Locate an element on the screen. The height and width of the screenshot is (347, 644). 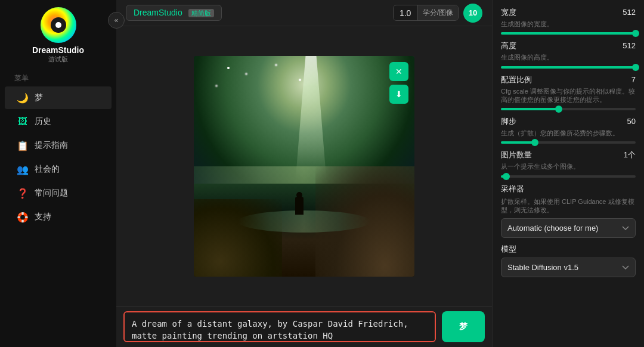
copy-icon: ⬇ is located at coordinates (399, 94).